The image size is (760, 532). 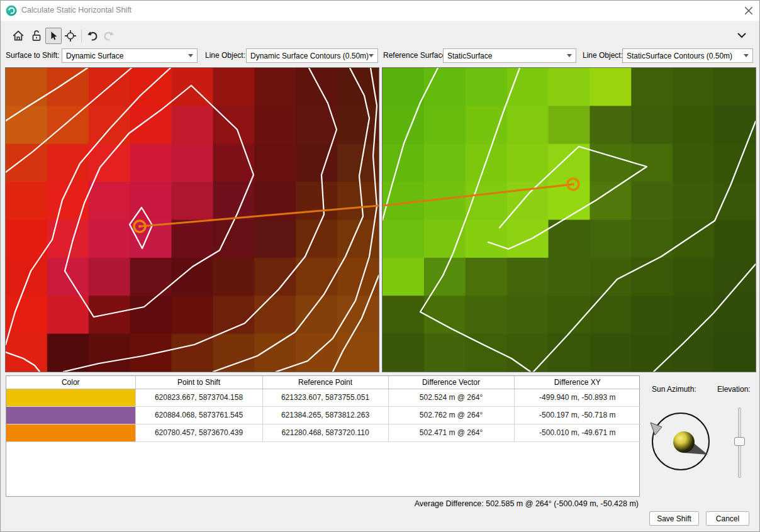 What do you see at coordinates (325, 415) in the screenshot?
I see `reference-point-cell: 621384.265, 5873812.263` at bounding box center [325, 415].